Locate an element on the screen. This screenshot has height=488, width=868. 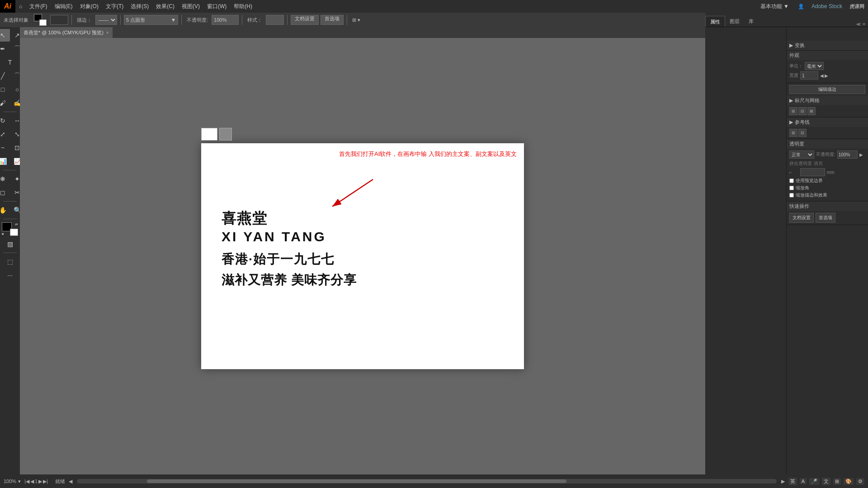
layers-tab: 图层 is located at coordinates (735, 21).